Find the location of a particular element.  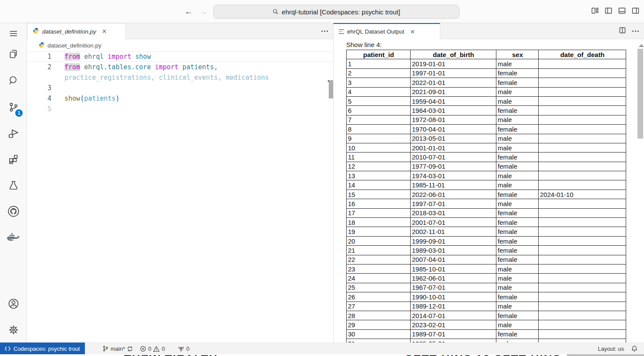

column-header: patient_id is located at coordinates (379, 55).